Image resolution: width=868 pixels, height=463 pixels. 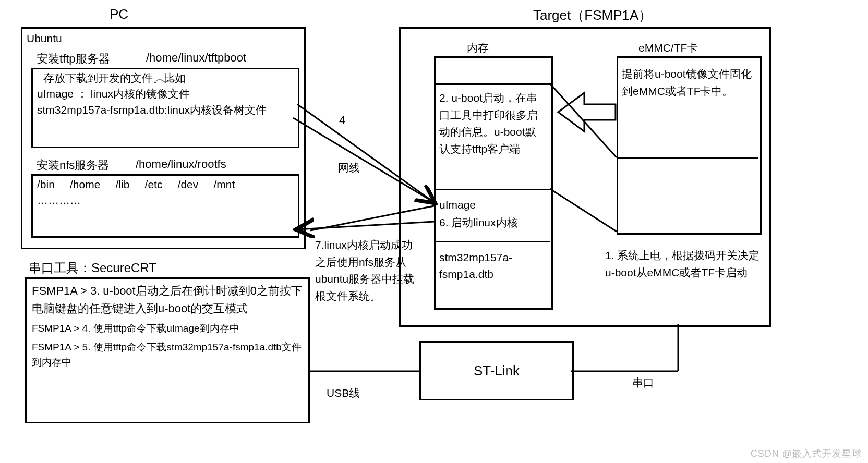 What do you see at coordinates (349, 168) in the screenshot?
I see `wire-net-label: 网线` at bounding box center [349, 168].